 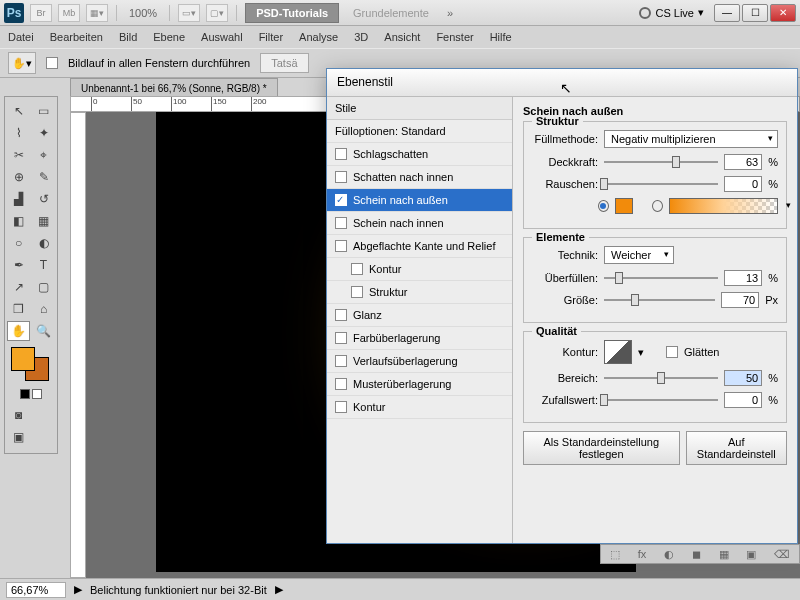 What do you see at coordinates (23, 359) in the screenshot?
I see `foreground-color` at bounding box center [23, 359].